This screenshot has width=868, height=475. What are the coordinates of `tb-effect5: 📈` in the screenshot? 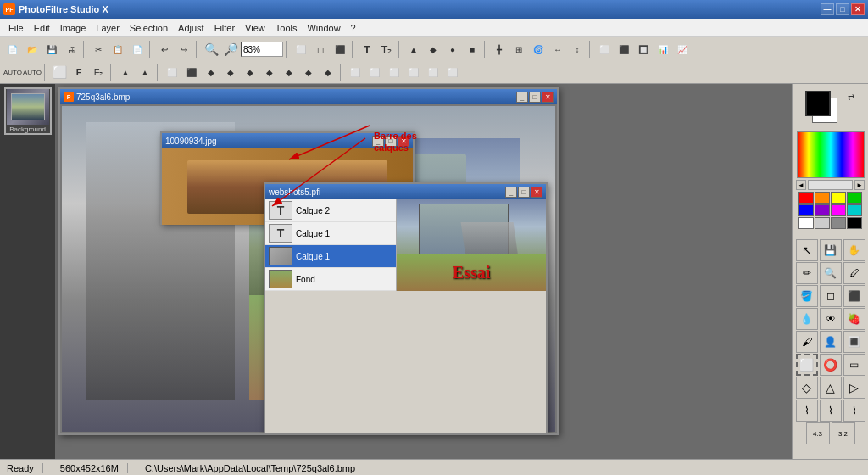 It's located at (682, 49).